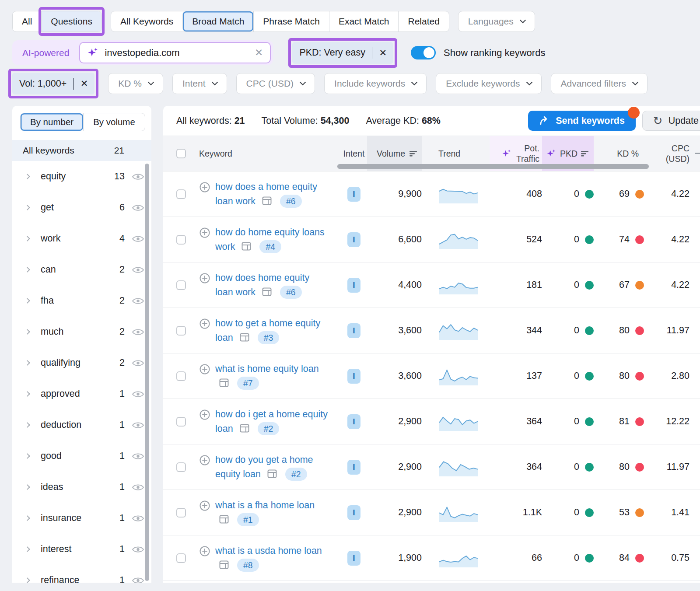 The height and width of the screenshot is (591, 700). What do you see at coordinates (82, 177) in the screenshot?
I see `sidebar-group-item: equity 13` at bounding box center [82, 177].